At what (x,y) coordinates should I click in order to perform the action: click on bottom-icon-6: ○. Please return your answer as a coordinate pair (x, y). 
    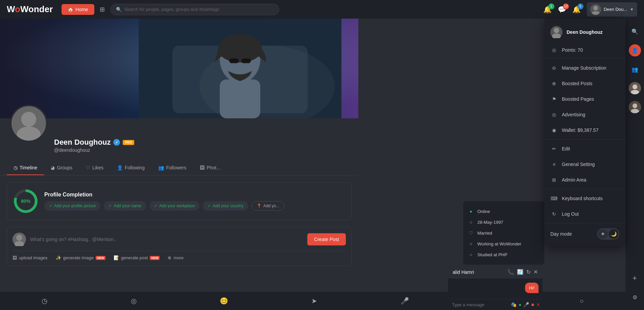
    Looking at the image, I should click on (582, 301).